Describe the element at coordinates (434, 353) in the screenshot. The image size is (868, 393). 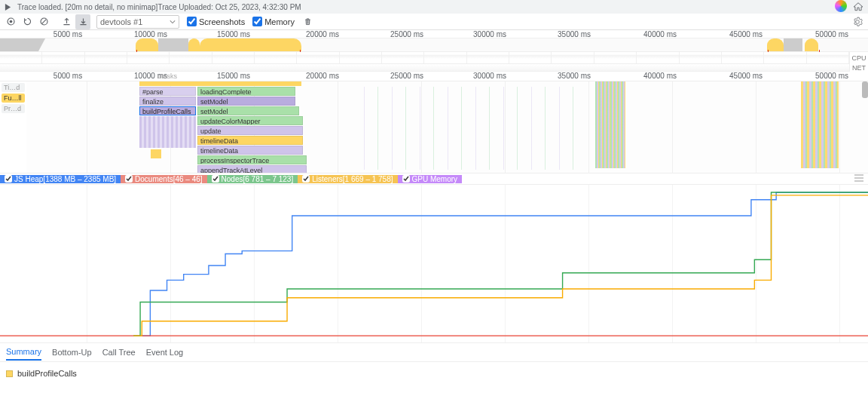
I see `detail-tabs: Summary Bottom-Up Call Tree Event Log` at that location.